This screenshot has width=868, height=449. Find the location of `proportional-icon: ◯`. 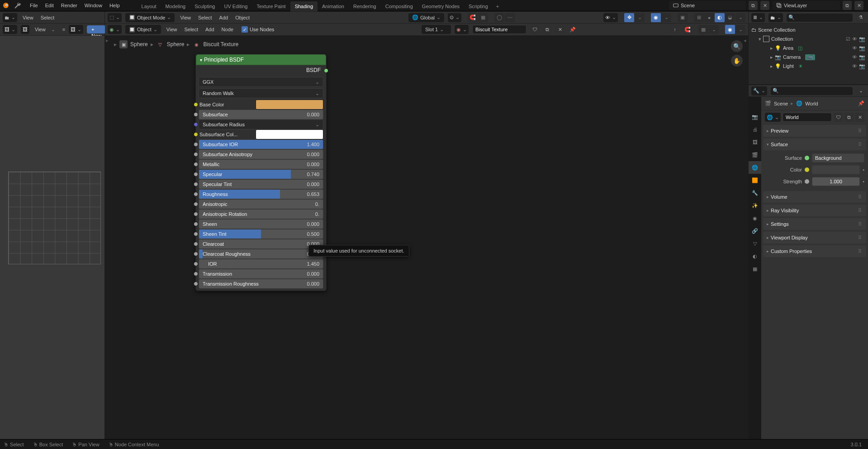

proportional-icon: ◯ is located at coordinates (499, 18).